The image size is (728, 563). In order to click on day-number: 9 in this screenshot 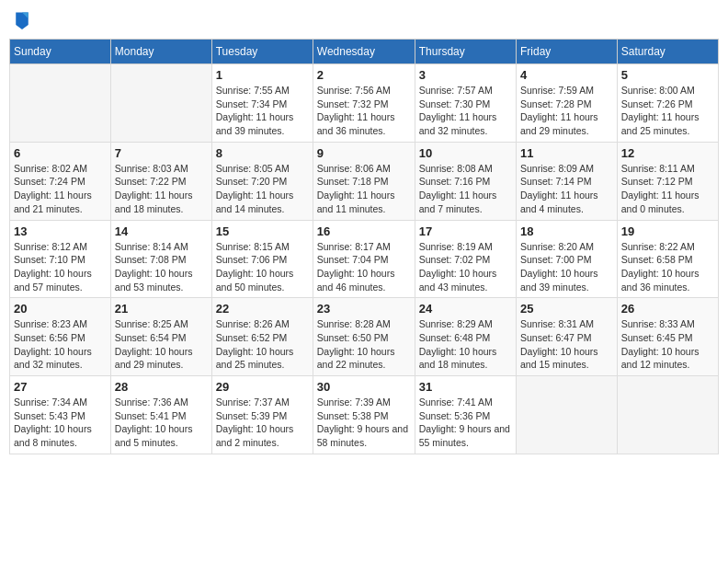, I will do `click(364, 153)`.